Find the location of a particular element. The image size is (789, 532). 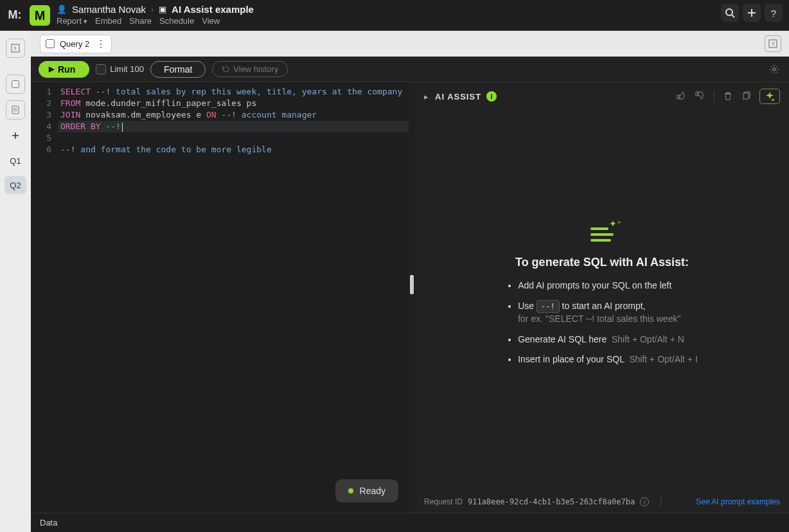

settings-button is located at coordinates (774, 69).